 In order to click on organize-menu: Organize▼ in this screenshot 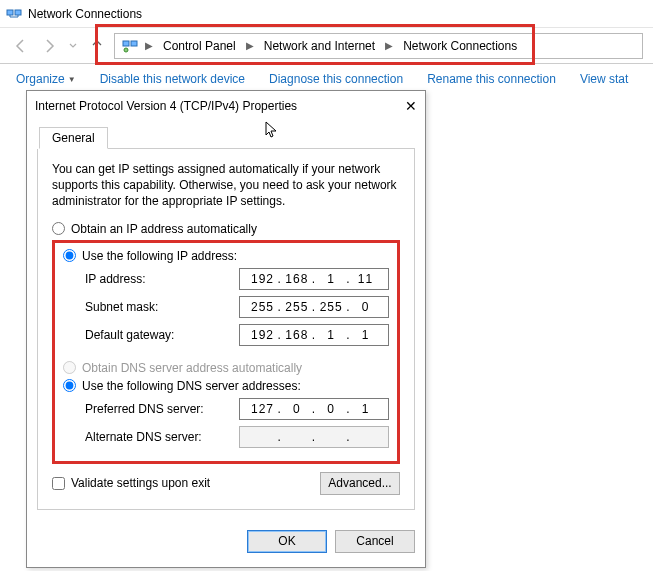, I will do `click(46, 79)`.